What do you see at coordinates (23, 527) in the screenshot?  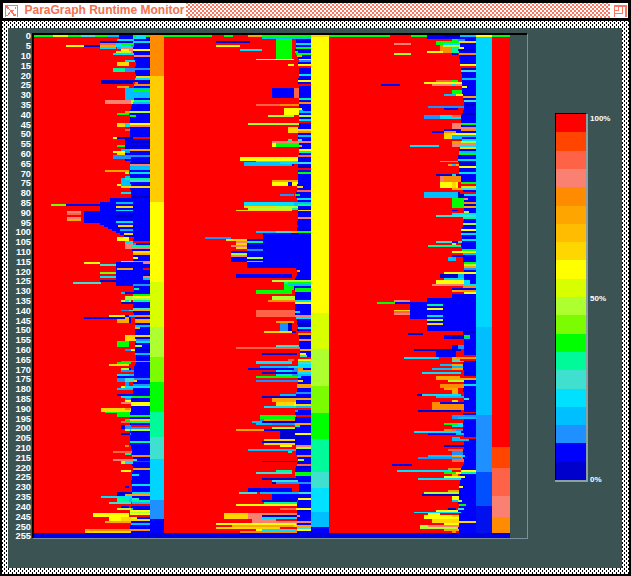 I see `svg-text: 250` at bounding box center [23, 527].